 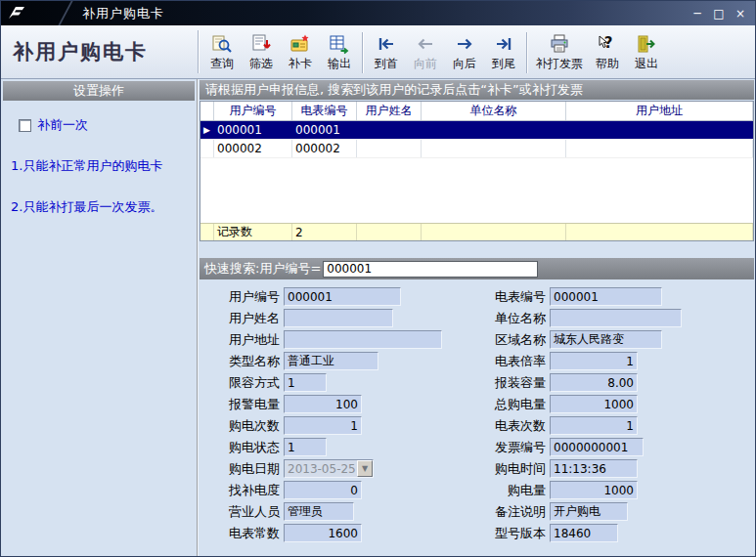 I want to click on form-row: 备注说明开户购电, so click(x=614, y=512).